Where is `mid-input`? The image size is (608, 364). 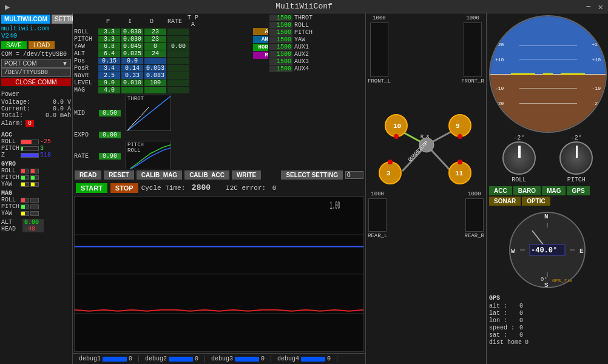 mid-input is located at coordinates (110, 113).